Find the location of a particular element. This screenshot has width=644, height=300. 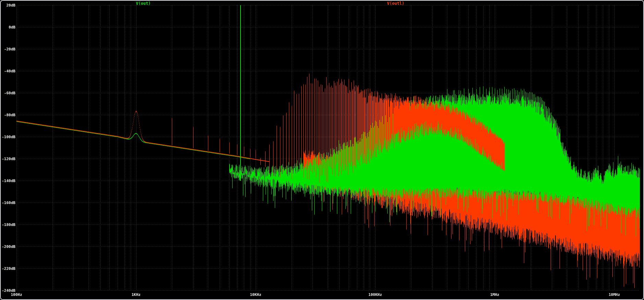

legend-trace-label: V(outl) is located at coordinates (396, 3).